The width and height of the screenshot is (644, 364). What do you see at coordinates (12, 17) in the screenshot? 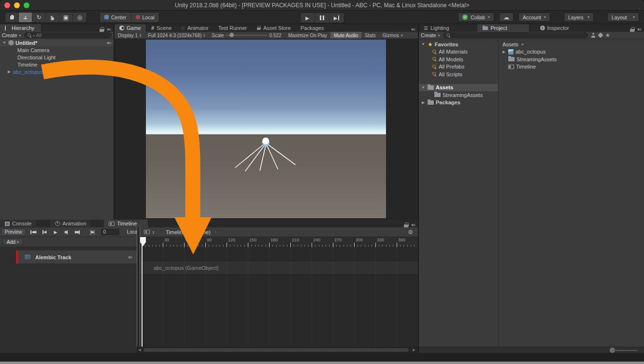
I see `hand-tool-button` at bounding box center [12, 17].